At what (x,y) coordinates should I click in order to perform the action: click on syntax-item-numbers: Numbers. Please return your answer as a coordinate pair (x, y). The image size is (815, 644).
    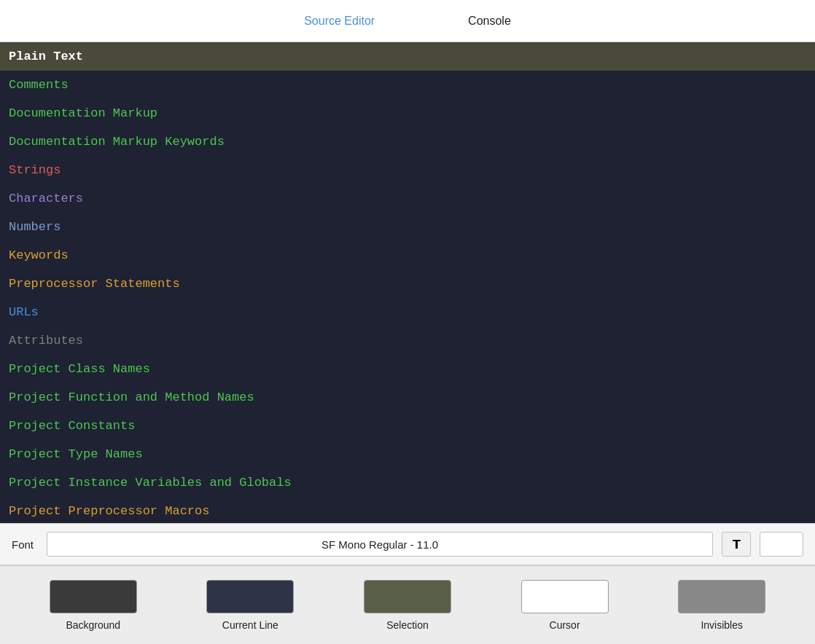
    Looking at the image, I should click on (407, 227).